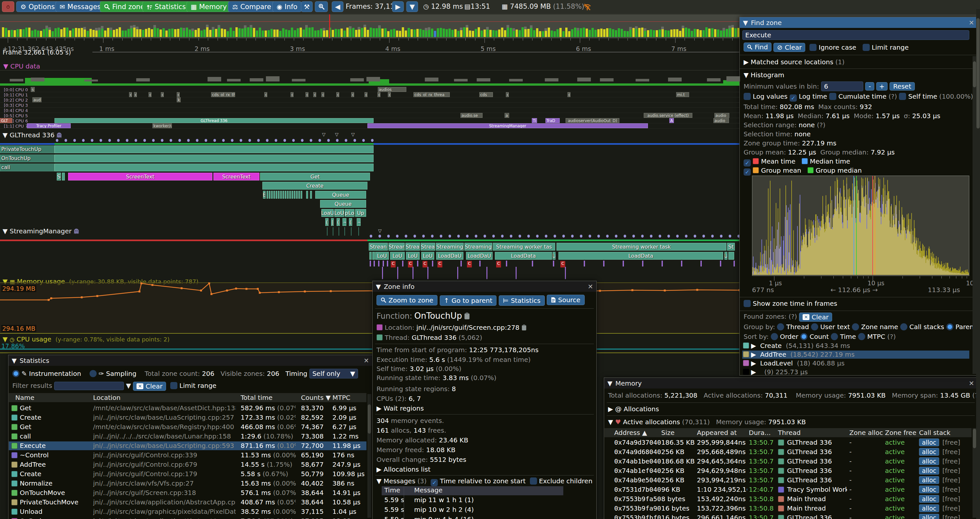  Describe the element at coordinates (33, 89) in the screenshot. I see `cpu-block: s` at that location.